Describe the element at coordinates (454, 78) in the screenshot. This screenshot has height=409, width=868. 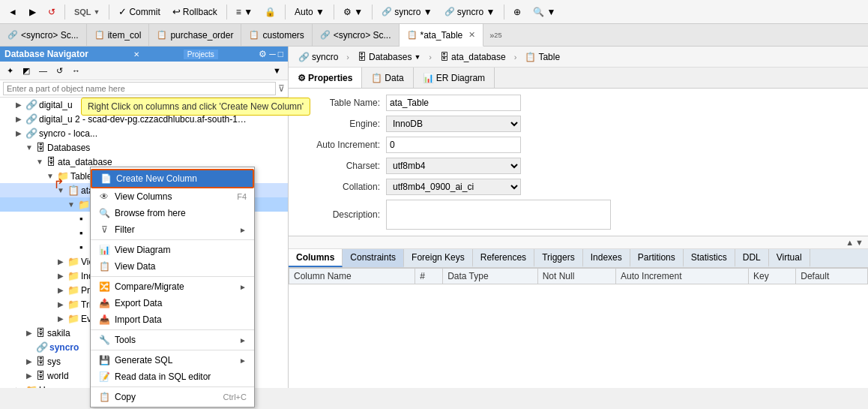
I see `tab-er-diagram: 📊 ER Diagram` at that location.